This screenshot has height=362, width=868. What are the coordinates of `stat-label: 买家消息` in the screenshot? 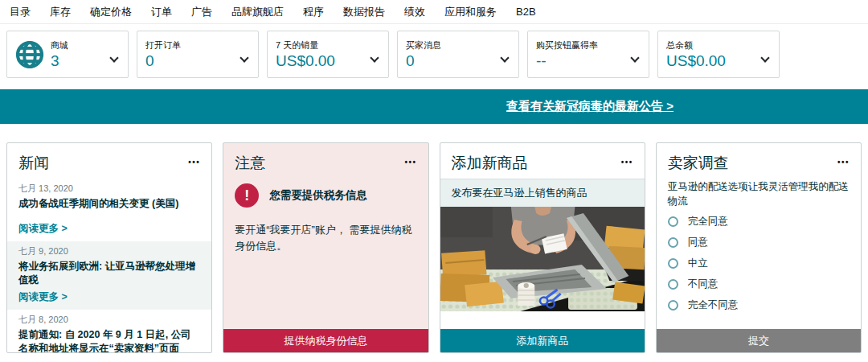 It's located at (458, 45).